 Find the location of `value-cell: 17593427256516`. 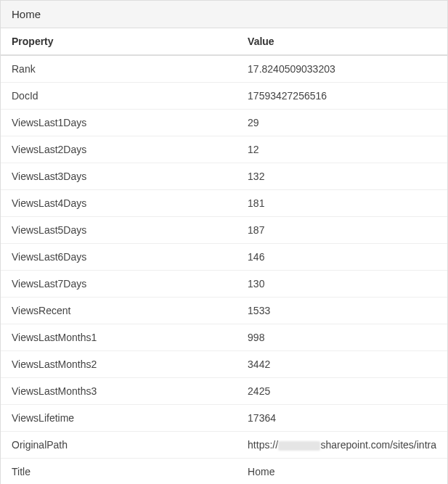

value-cell: 17593427256516 is located at coordinates (342, 96).